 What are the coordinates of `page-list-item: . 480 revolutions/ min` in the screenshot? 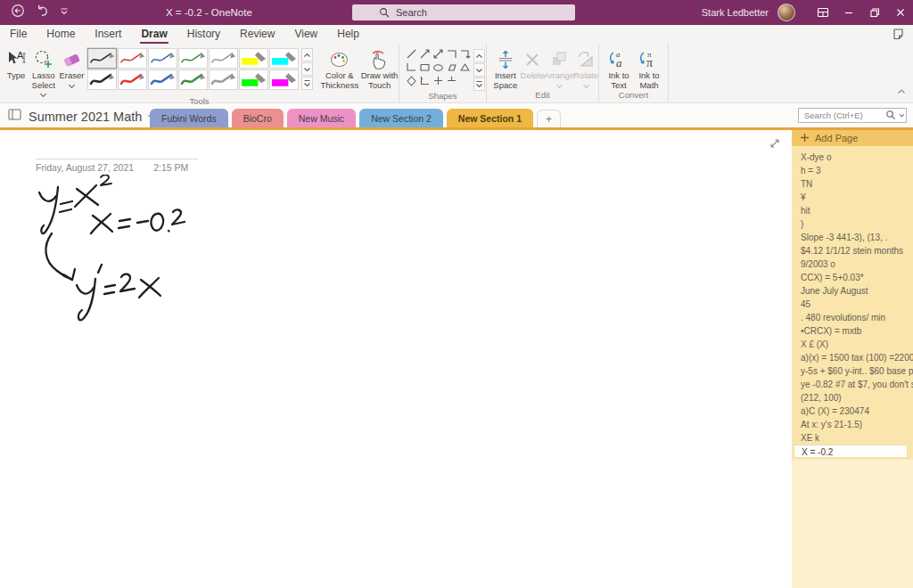 It's located at (852, 317).